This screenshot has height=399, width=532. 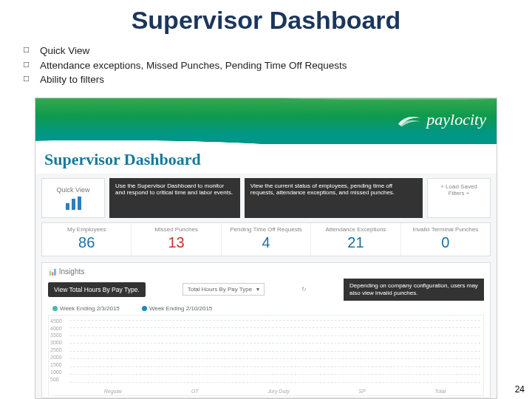 I want to click on stat-value: 86, so click(x=86, y=242).